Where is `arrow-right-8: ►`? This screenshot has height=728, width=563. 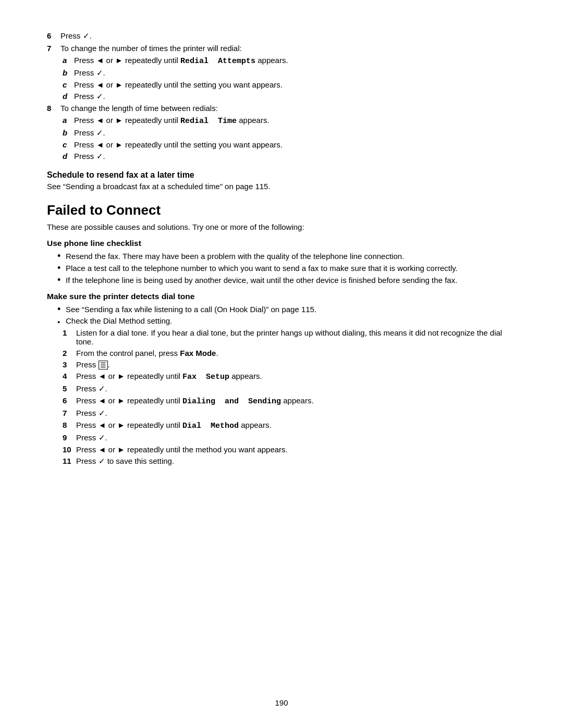 arrow-right-8: ► is located at coordinates (121, 425).